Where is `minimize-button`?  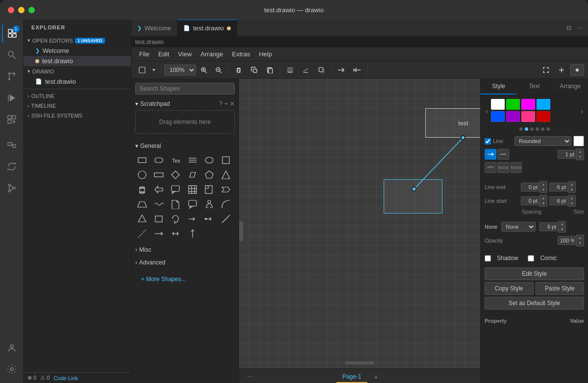 minimize-button is located at coordinates (22, 10).